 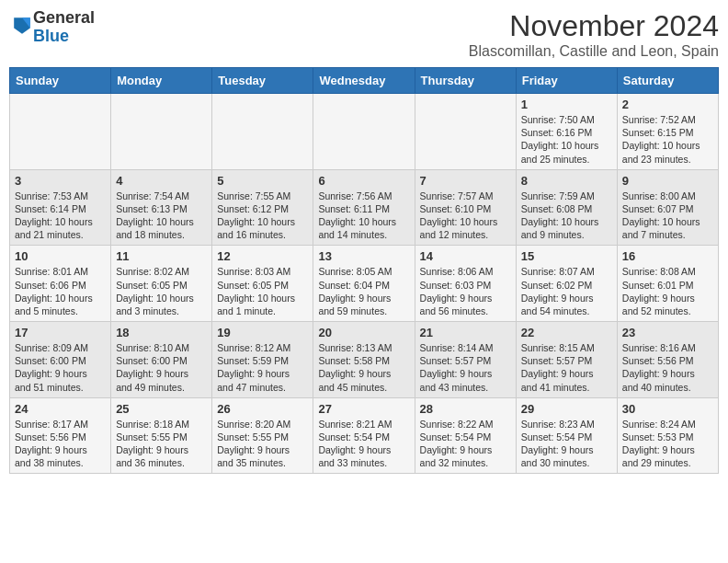 I want to click on day-number: 4, so click(x=162, y=180).